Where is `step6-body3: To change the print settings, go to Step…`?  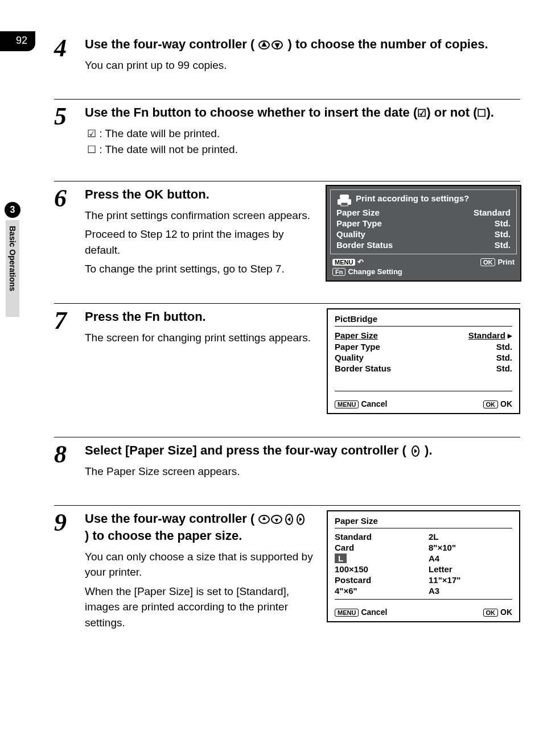
step6-body3: To change the print settings, go to Step… is located at coordinates (199, 269).